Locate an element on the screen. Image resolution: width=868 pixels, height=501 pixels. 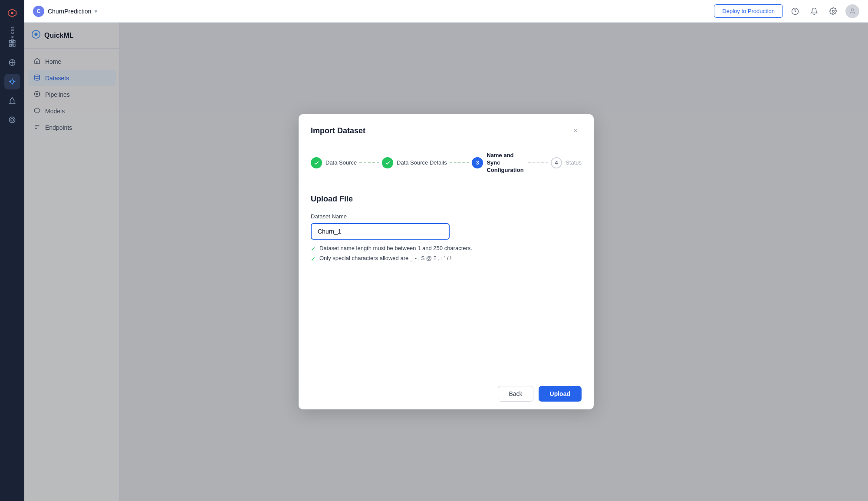
validation-list: ✓ Dataset name length must be between 1 … is located at coordinates (446, 254).